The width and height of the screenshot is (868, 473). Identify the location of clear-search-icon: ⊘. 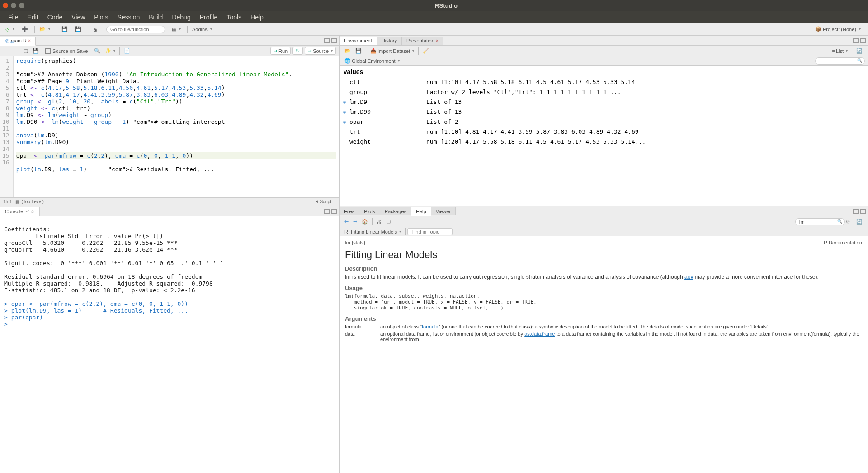
(848, 221).